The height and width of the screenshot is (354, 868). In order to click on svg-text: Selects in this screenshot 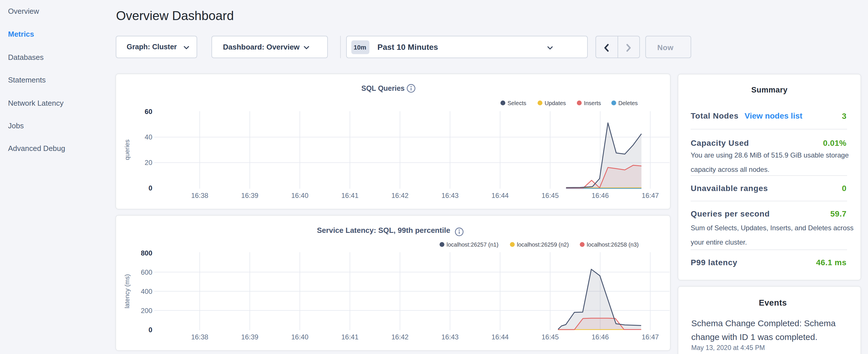, I will do `click(517, 103)`.